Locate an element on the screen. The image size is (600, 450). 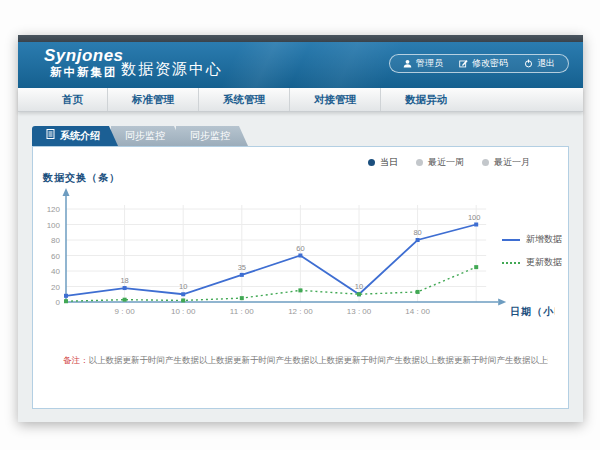
nav-item-标准管理: 标准管理 is located at coordinates (152, 100).